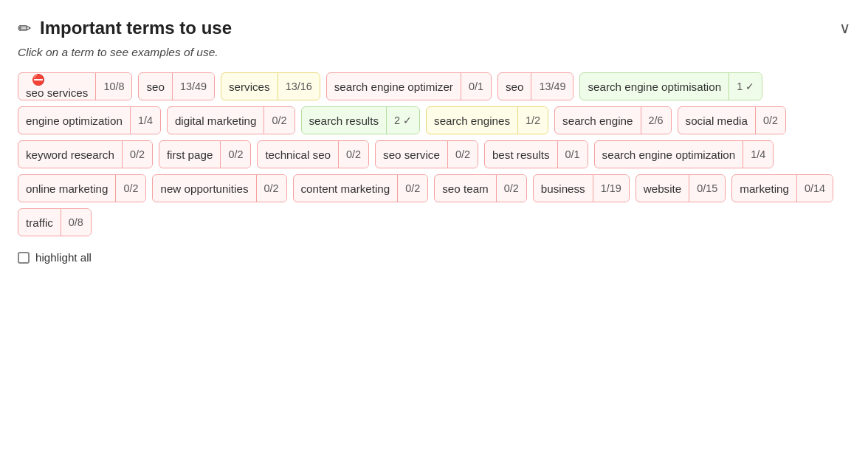 The height and width of the screenshot is (452, 868). Describe the element at coordinates (598, 121) in the screenshot. I see `term-label: search engine` at that location.